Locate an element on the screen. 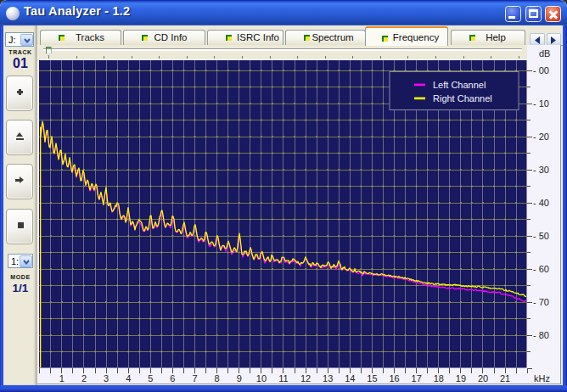 Image resolution: width=567 pixels, height=392 pixels. svg-text: 9 is located at coordinates (239, 378).